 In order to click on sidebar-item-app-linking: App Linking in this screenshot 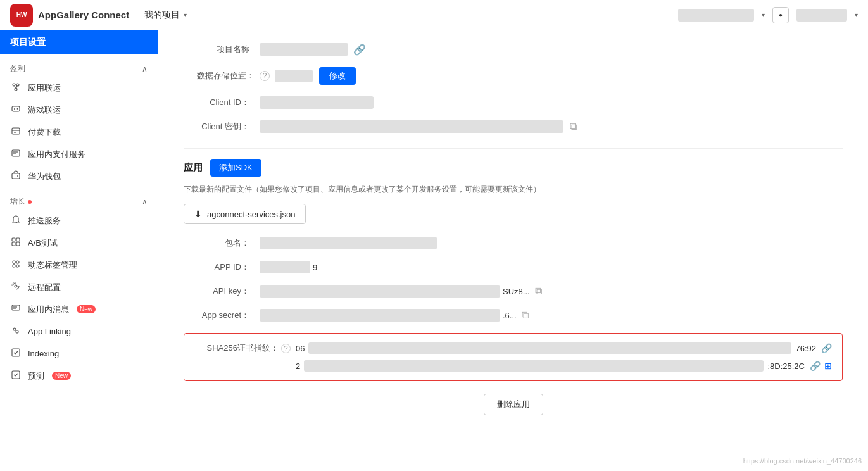, I will do `click(79, 332)`.